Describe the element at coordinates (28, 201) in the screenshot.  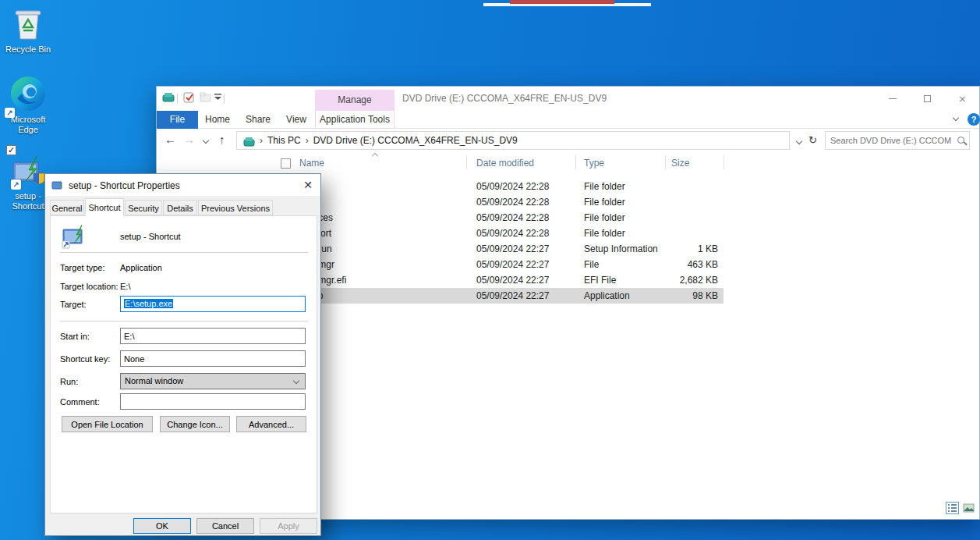
I see `desktop-icon-label: setup - Shortcut` at that location.